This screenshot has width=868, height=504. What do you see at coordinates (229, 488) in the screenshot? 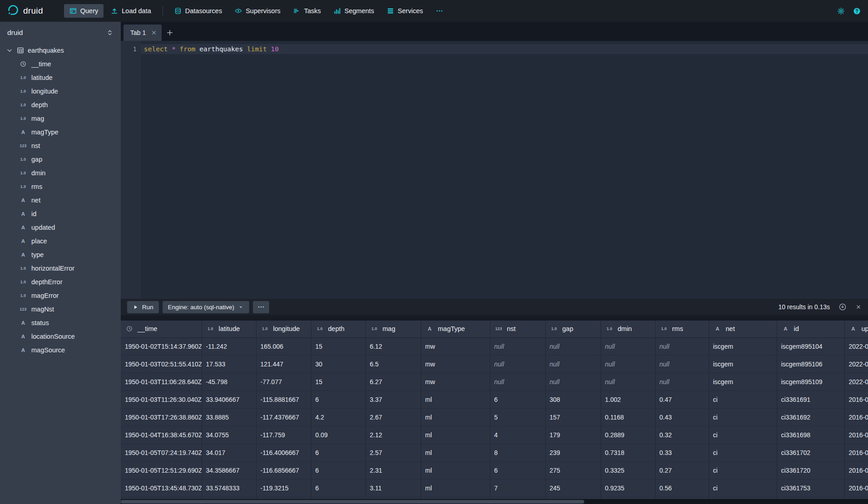
I see `result-cell: 33.5748333` at bounding box center [229, 488].